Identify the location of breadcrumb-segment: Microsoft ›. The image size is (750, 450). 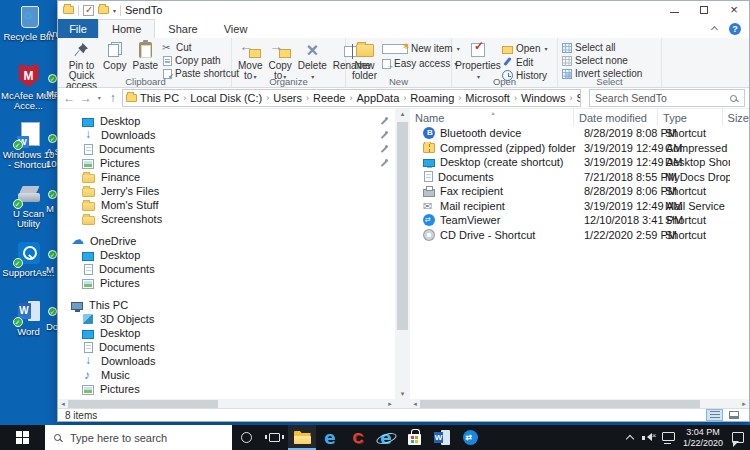
(490, 98).